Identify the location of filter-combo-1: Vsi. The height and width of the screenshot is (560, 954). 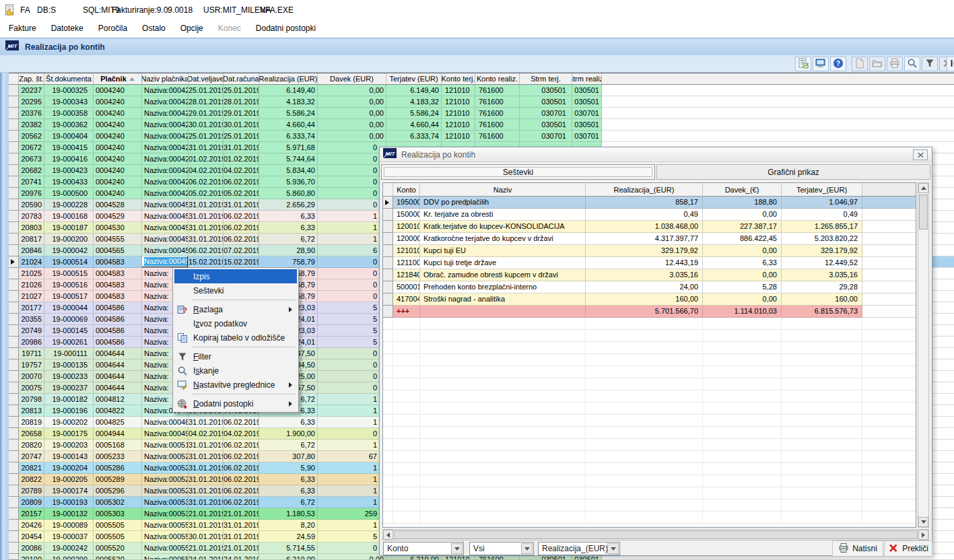
(502, 549).